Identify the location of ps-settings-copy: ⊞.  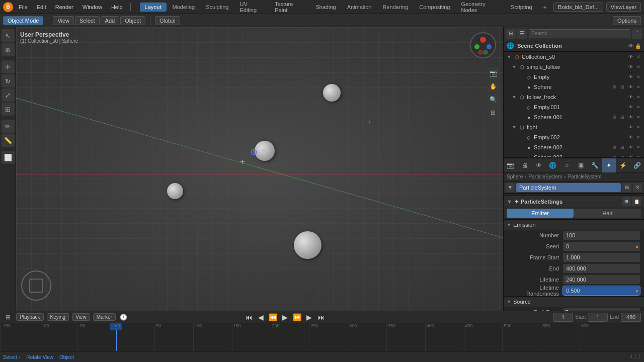
(626, 202).